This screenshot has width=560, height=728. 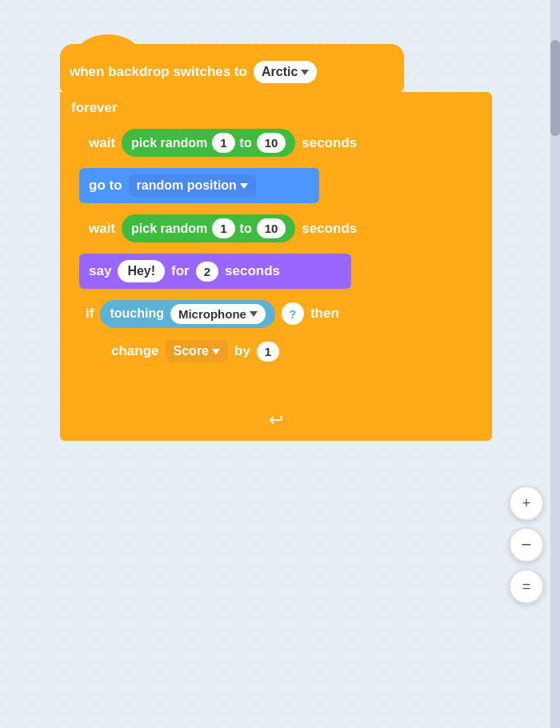 I want to click on forever-label: forever, so click(x=276, y=110).